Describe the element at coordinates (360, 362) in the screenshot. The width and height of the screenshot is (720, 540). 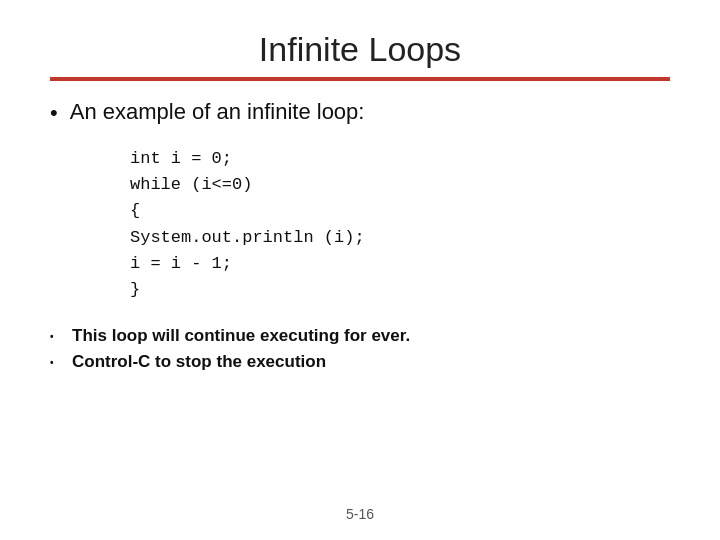
I see `sub-bullet-item-2: • Control-C to stop the execution` at that location.